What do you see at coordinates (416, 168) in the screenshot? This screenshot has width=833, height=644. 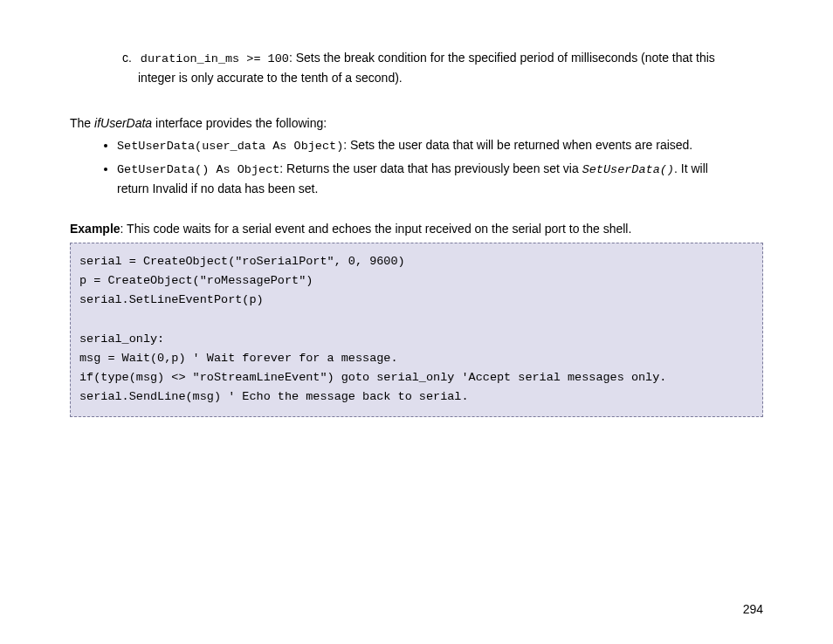 I see `bullet-list: SetUserData(user_data As Object): Sets t…` at bounding box center [416, 168].